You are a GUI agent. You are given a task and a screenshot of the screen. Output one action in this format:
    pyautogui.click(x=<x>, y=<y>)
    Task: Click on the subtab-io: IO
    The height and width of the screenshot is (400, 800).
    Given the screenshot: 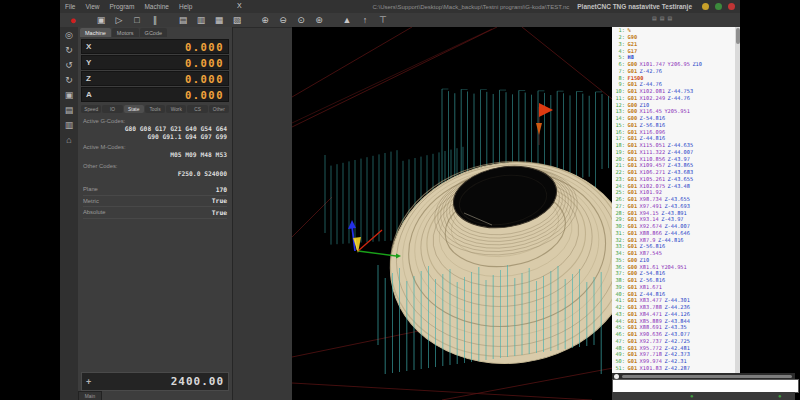 What is the action you would take?
    pyautogui.click(x=112, y=109)
    